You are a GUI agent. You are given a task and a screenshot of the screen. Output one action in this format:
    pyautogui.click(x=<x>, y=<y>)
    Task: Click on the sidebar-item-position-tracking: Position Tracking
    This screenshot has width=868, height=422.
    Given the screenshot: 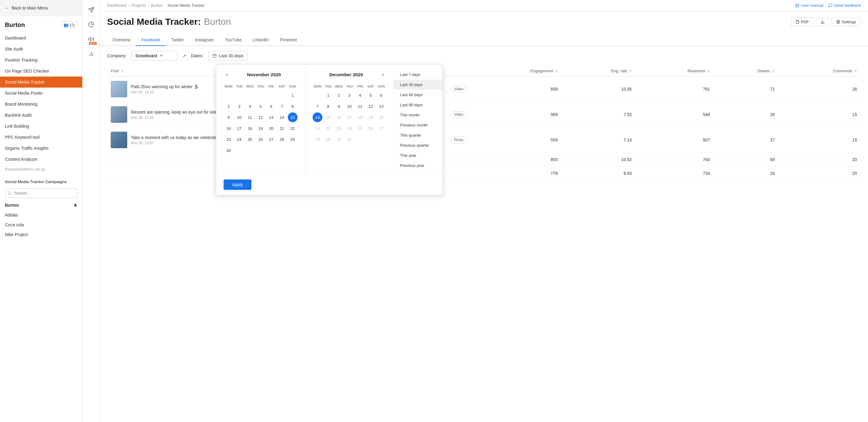 What is the action you would take?
    pyautogui.click(x=41, y=60)
    